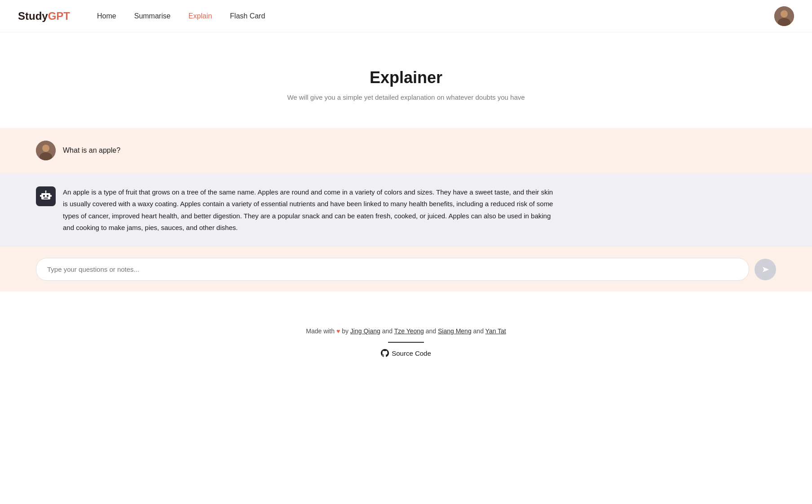 Image resolution: width=812 pixels, height=504 pixels. What do you see at coordinates (247, 16) in the screenshot?
I see `nav-flashcard: Flash Card` at bounding box center [247, 16].